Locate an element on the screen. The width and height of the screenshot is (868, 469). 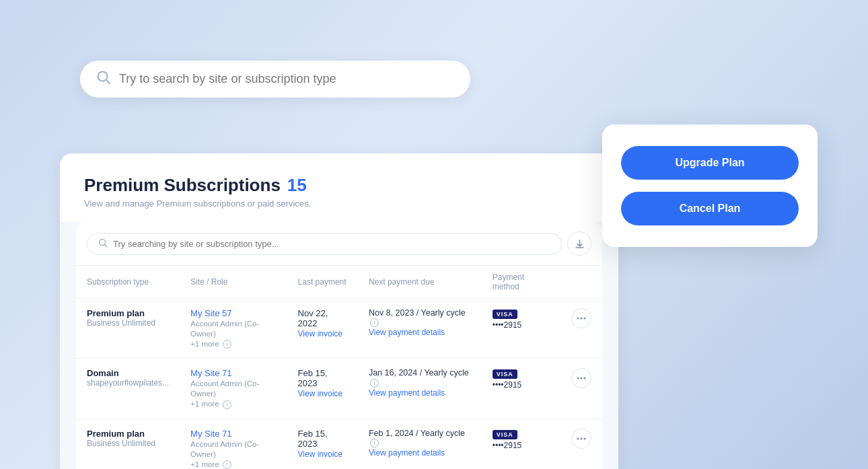
visa-badge-1: VISA is located at coordinates (505, 374).